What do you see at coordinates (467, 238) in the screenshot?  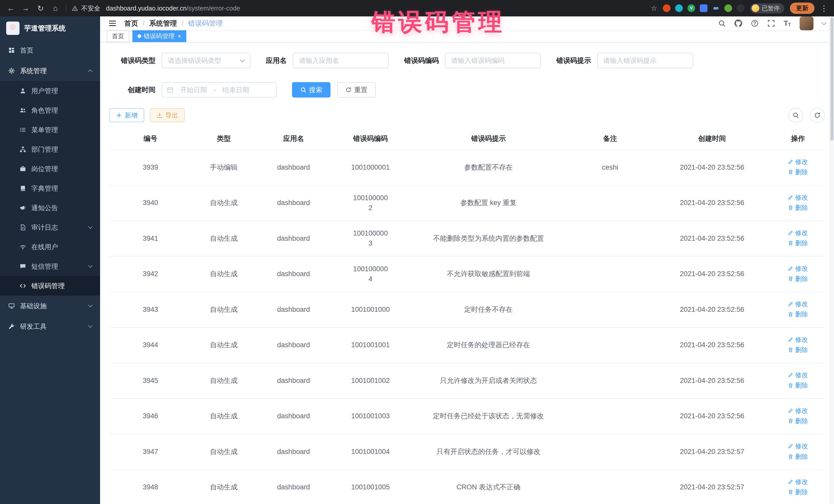 I see `table-row: 3941自动生成dashboard100100000 3不能删除类型为系统内置的…` at bounding box center [467, 238].